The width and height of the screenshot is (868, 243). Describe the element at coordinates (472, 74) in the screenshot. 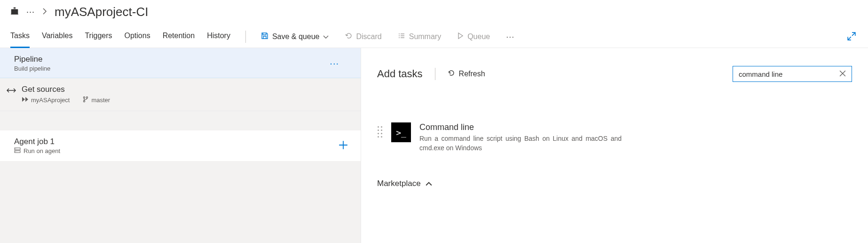

I see `refresh-label: Refresh` at that location.